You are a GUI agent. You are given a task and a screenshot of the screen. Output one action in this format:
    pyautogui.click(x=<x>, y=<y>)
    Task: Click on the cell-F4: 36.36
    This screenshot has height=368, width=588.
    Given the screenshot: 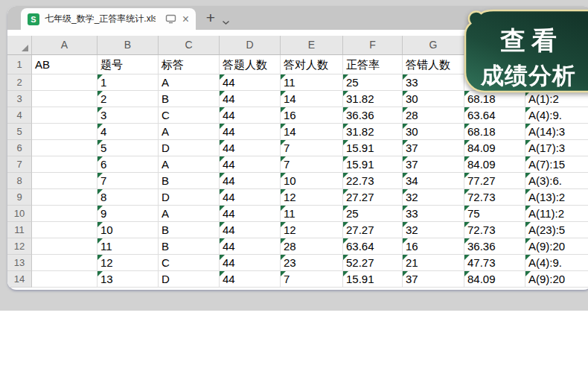 What is the action you would take?
    pyautogui.click(x=373, y=115)
    